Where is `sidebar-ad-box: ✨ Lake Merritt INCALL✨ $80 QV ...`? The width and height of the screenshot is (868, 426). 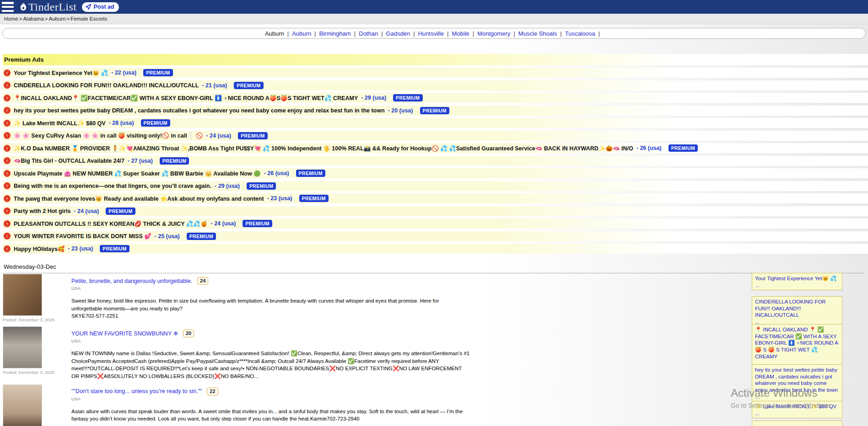
sidebar-ad-box: ✨ Lake Merritt INCALL✨ $80 QV ... is located at coordinates (797, 410).